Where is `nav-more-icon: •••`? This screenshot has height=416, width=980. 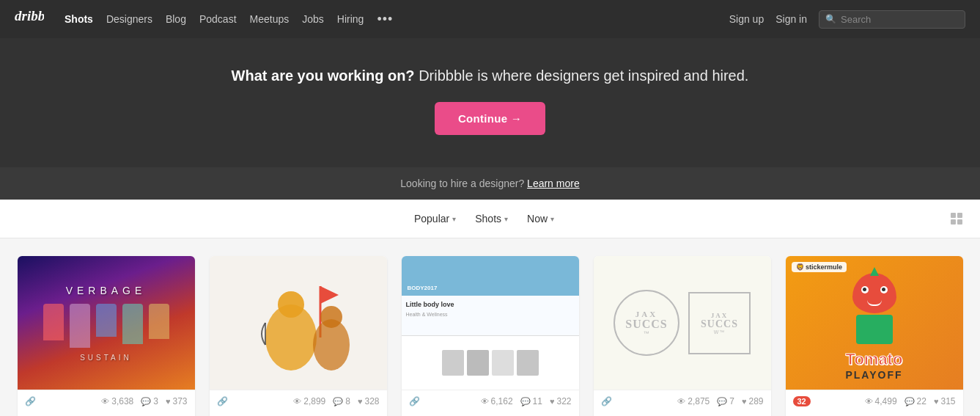
nav-more-icon: ••• is located at coordinates (385, 19).